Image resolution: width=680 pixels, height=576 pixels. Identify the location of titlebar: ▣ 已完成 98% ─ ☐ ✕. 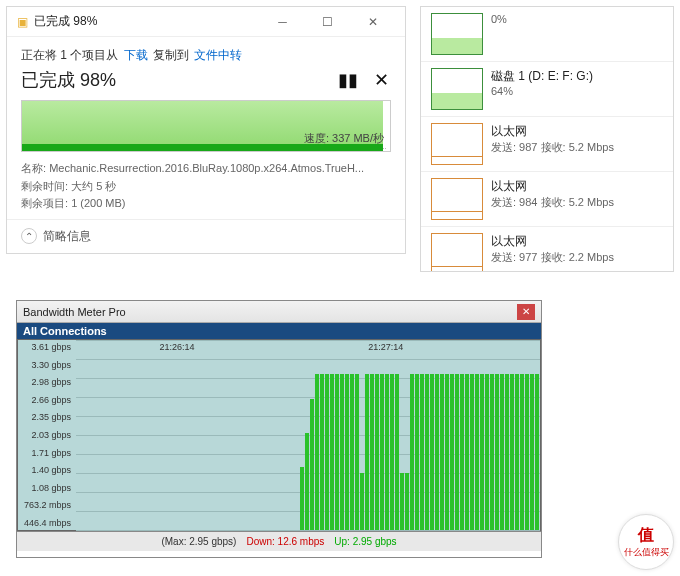
(206, 22).